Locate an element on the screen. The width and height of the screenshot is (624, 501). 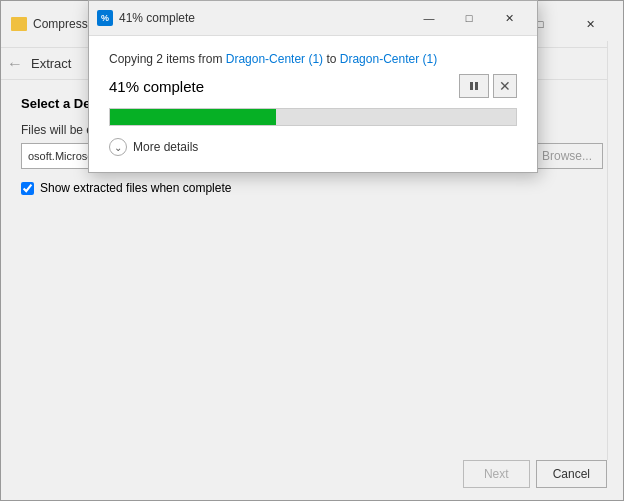
more-details-label: More details is located at coordinates (166, 147).